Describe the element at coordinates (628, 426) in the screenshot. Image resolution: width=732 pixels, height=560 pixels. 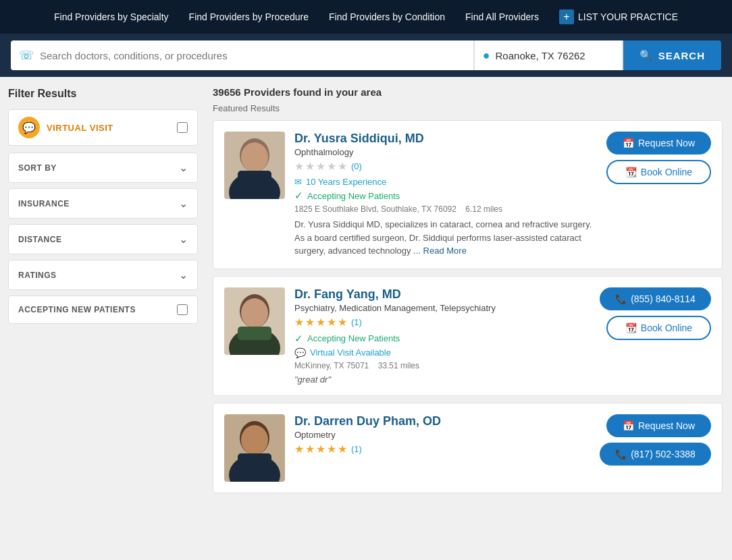
I see `calendar-icon-3: 📅` at that location.